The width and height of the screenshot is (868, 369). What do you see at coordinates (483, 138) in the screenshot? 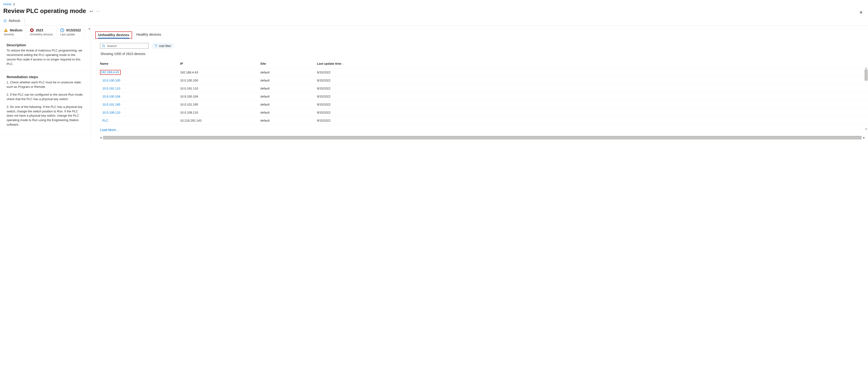
I see `horizontal-scrollbar: ◀ ▶` at bounding box center [483, 138].